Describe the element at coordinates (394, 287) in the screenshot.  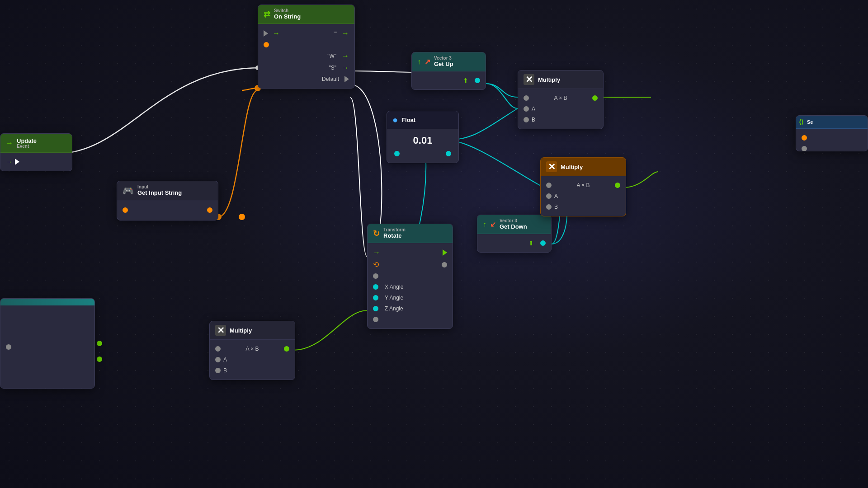
I see `transform-x-label: X Angle` at that location.